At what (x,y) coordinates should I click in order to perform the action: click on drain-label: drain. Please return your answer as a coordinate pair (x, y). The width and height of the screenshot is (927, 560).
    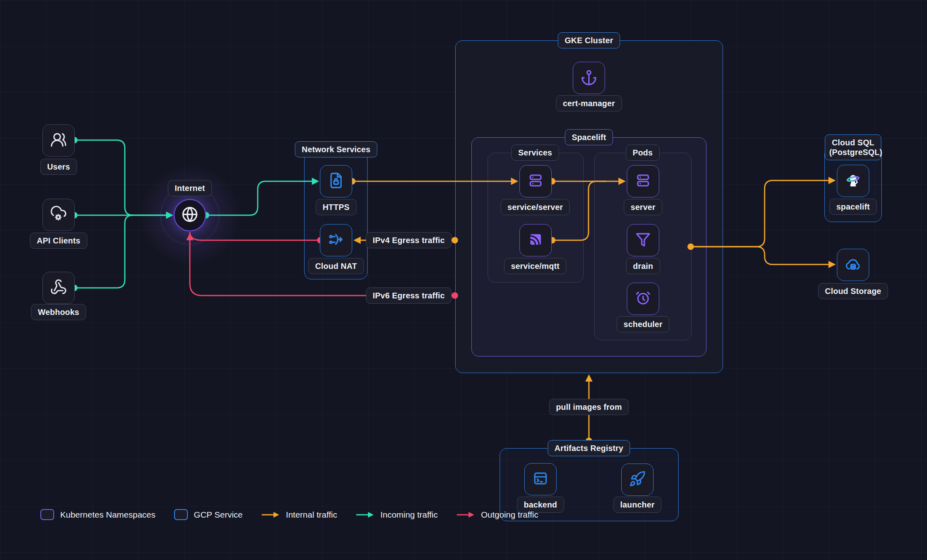
    Looking at the image, I should click on (643, 266).